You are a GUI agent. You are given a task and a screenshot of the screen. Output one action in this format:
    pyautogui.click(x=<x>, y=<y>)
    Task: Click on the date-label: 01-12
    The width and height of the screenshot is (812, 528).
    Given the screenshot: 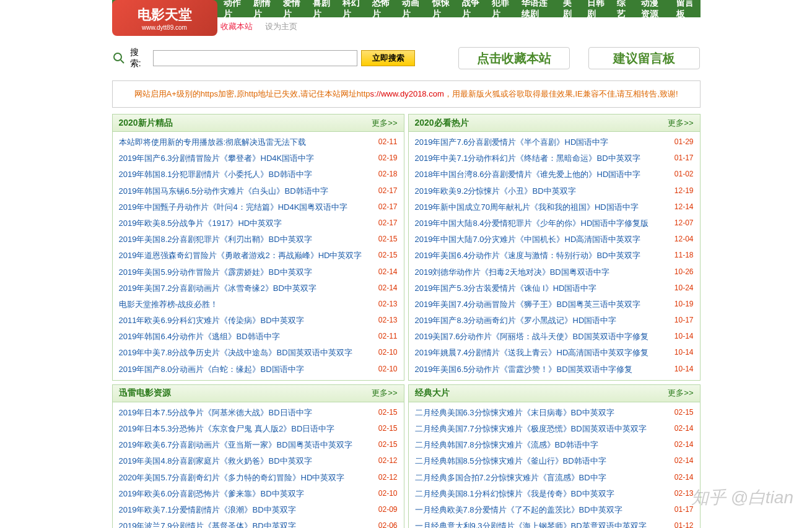 What is the action you would take?
    pyautogui.click(x=684, y=524)
    